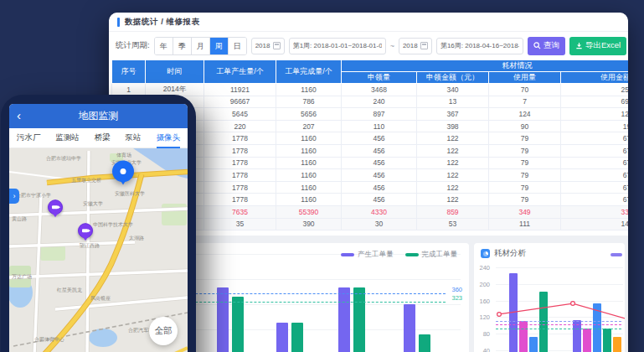  I want to click on map-label: 五里墩立交桥, so click(86, 181).